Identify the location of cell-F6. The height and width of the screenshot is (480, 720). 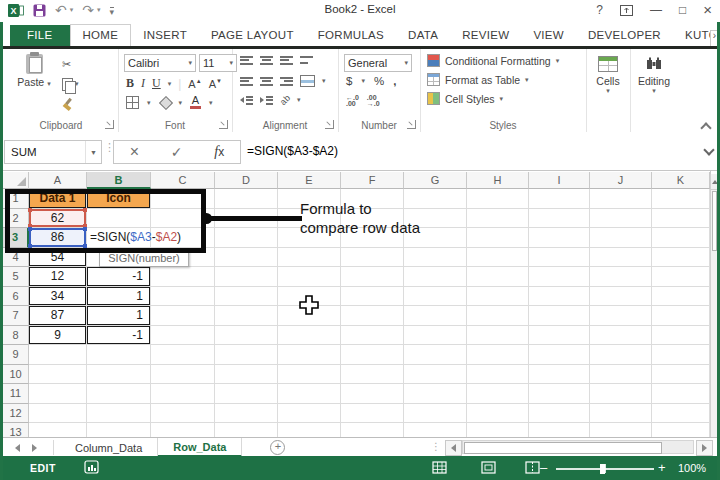
(372, 297).